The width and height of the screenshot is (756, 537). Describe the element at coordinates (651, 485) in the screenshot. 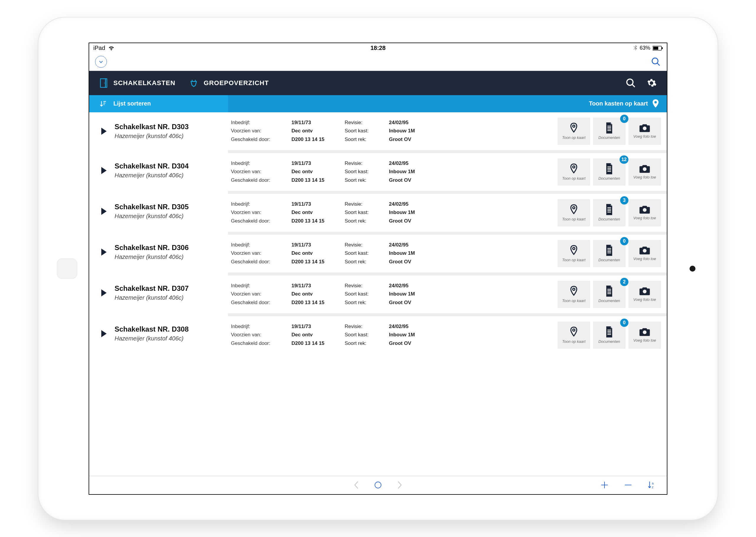

I see `sort-az-button: az` at that location.